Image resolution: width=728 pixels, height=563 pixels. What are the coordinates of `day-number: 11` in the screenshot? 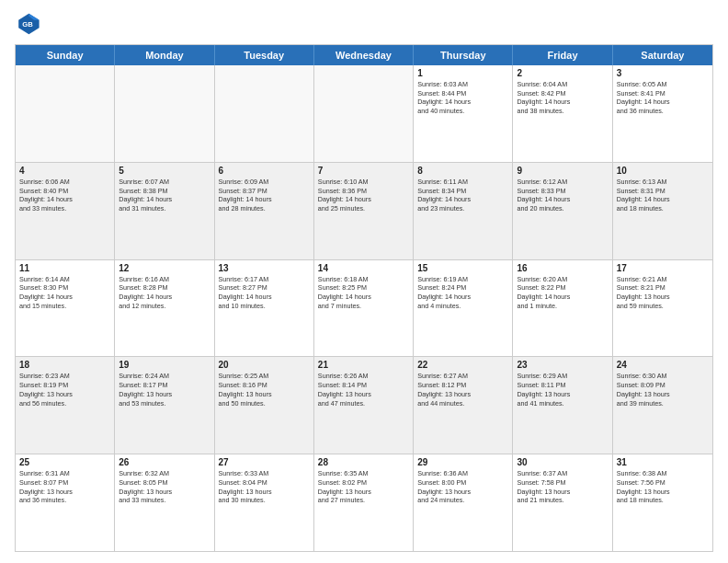 It's located at (64, 269).